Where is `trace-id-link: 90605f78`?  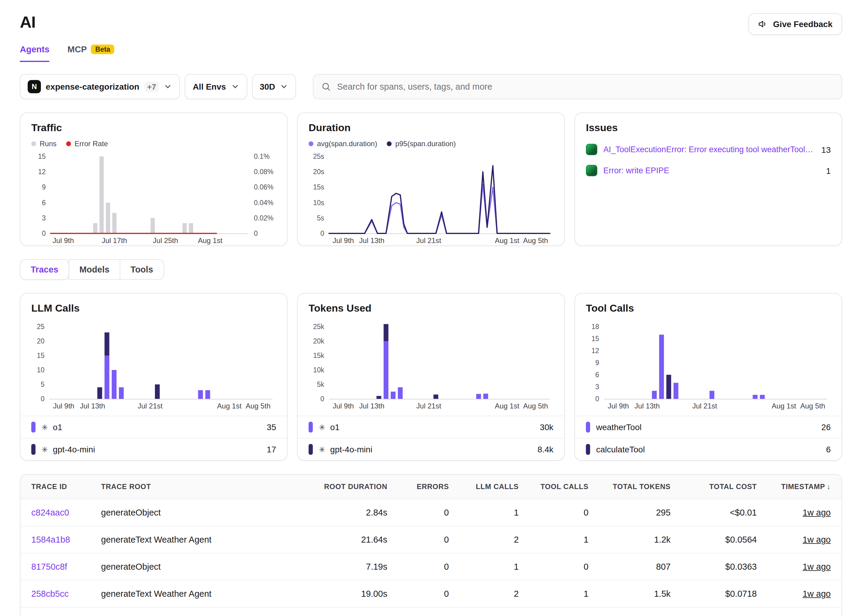 trace-id-link: 90605f78 is located at coordinates (55, 611).